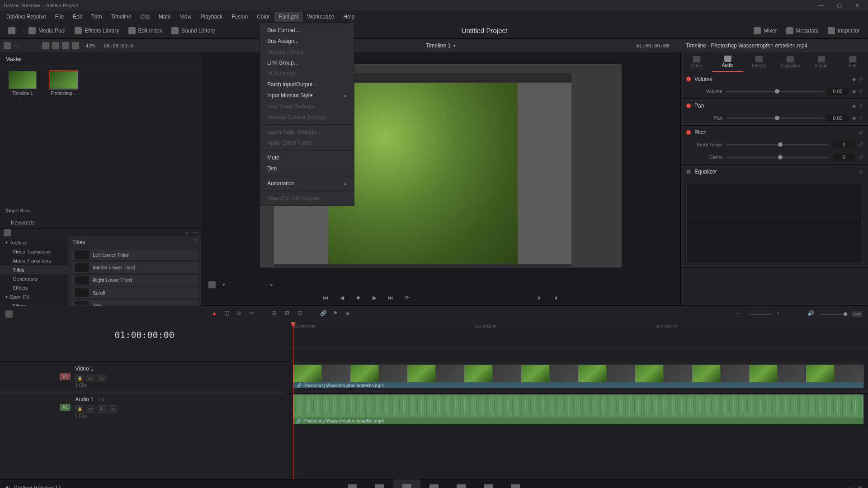  I want to click on timeline-selector: Timeline 1▾, so click(441, 46).